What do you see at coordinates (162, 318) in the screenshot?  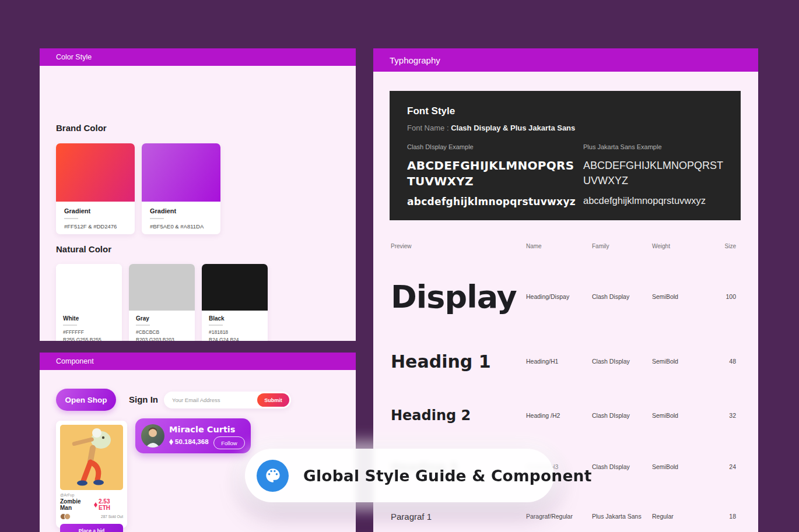 I see `swatch-name: Gray` at bounding box center [162, 318].